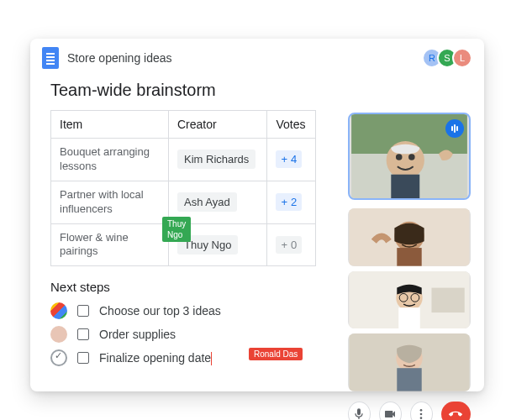  What do you see at coordinates (421, 413) in the screenshot?
I see `more-vertical-icon` at bounding box center [421, 413].